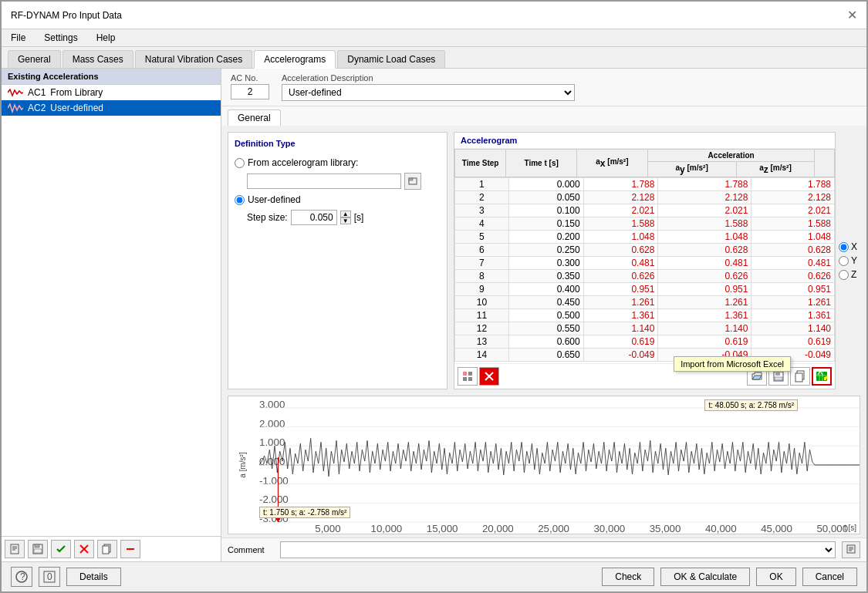  Describe the element at coordinates (844, 261) in the screenshot. I see `axis-y-radio` at that location.